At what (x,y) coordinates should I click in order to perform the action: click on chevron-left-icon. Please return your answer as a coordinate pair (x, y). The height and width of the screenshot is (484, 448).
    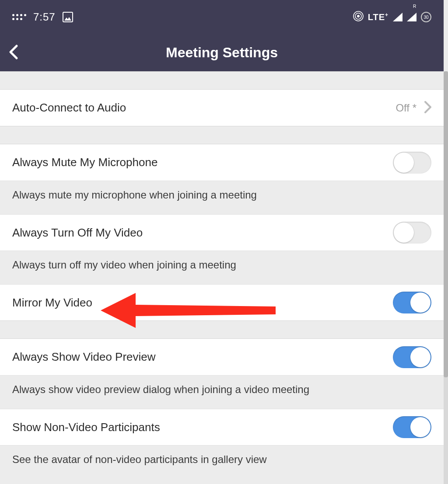
    Looking at the image, I should click on (13, 52).